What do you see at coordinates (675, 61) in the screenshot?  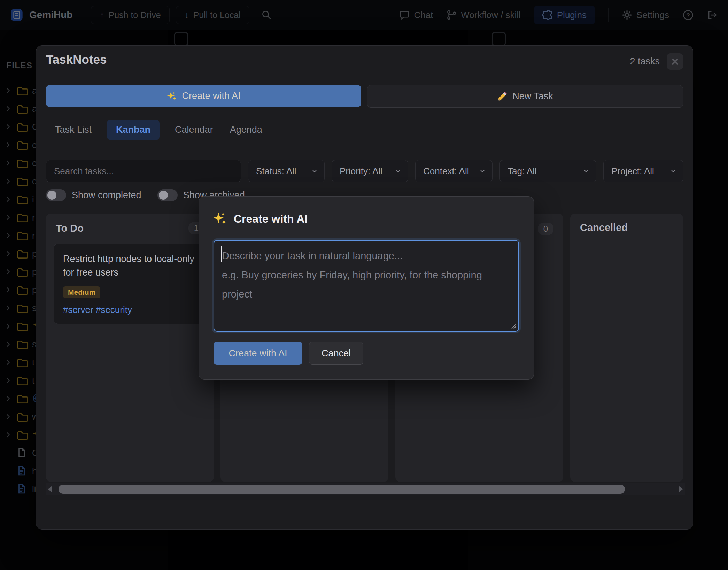 I see `close-button` at bounding box center [675, 61].